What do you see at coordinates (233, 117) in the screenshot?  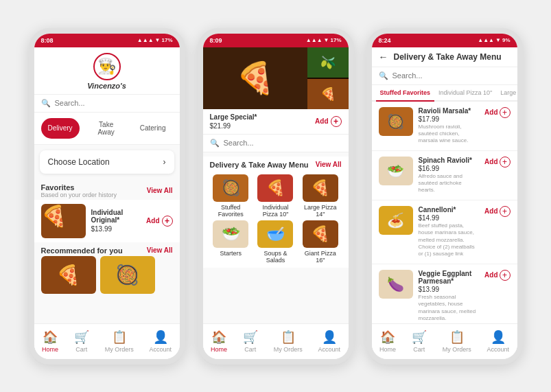 I see `featured-name-1: Large Special*` at bounding box center [233, 117].